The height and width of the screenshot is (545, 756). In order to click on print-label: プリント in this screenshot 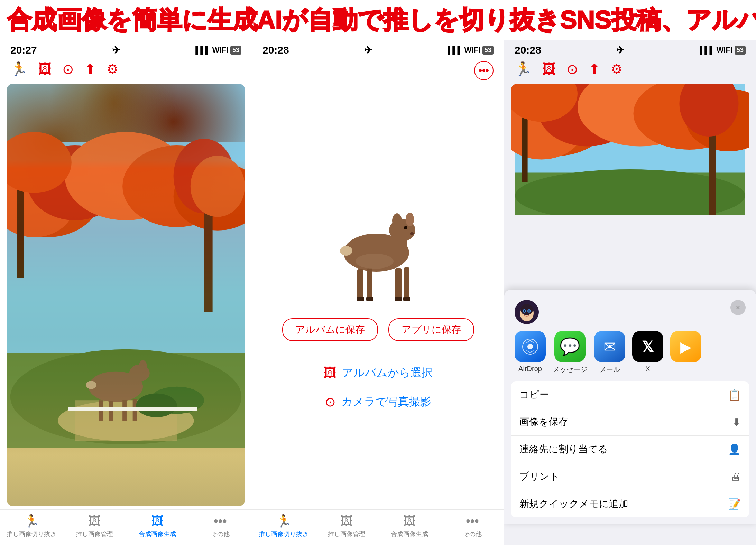, I will do `click(540, 477)`.